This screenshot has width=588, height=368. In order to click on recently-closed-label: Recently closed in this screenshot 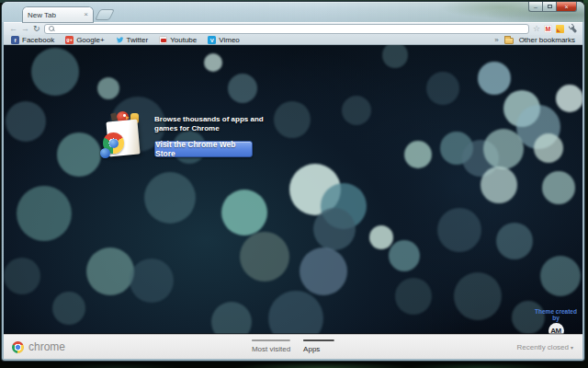, I will do `click(543, 348)`.